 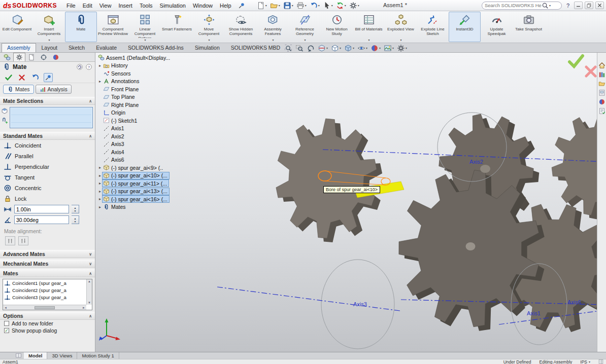 I want to click on tree-row: Axis3, so click(x=138, y=144).